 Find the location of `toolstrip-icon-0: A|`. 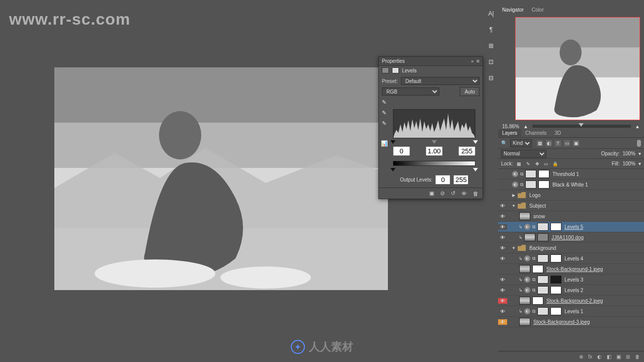

toolstrip-icon-0: A| is located at coordinates (491, 14).